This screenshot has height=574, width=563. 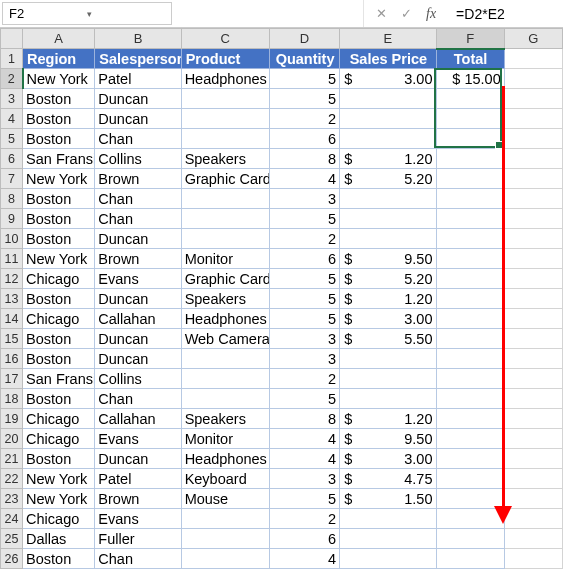 I want to click on row-header-18: 18, so click(x=12, y=399).